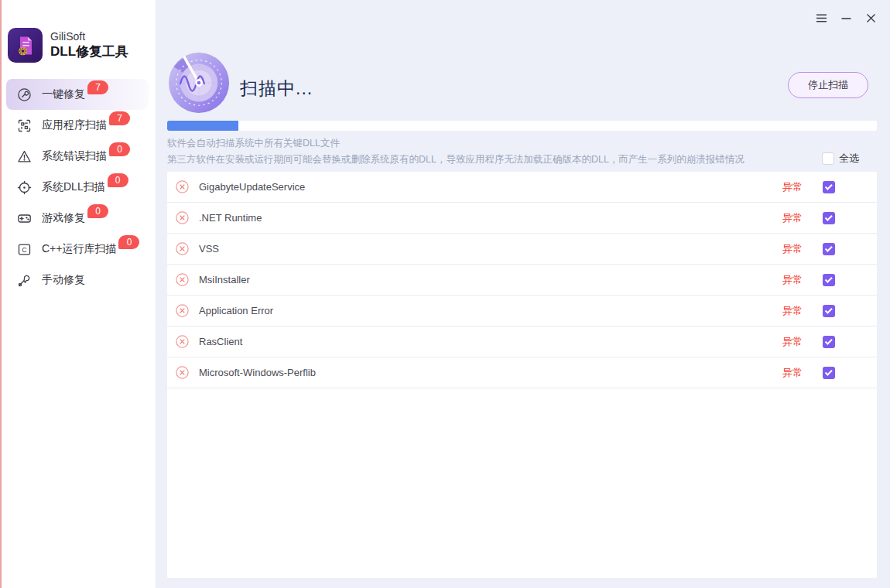  I want to click on brand-name: GiliSoft, so click(90, 37).